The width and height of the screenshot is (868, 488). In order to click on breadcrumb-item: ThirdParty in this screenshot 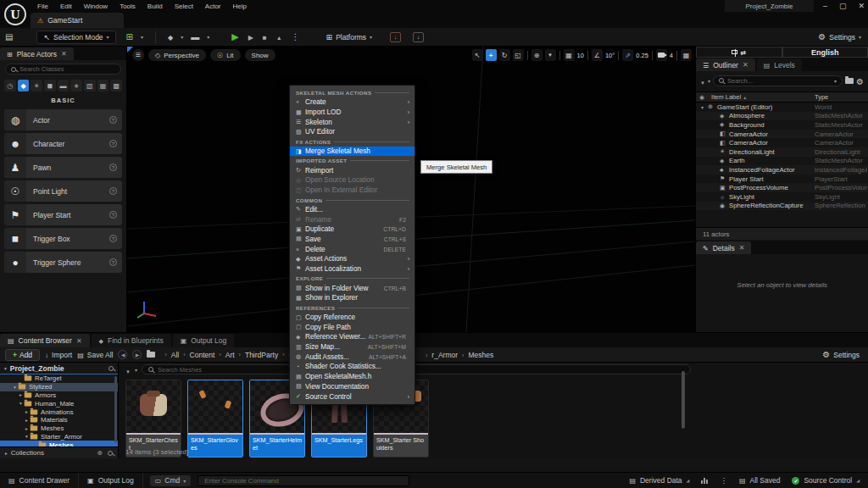, I will do `click(261, 355)`.